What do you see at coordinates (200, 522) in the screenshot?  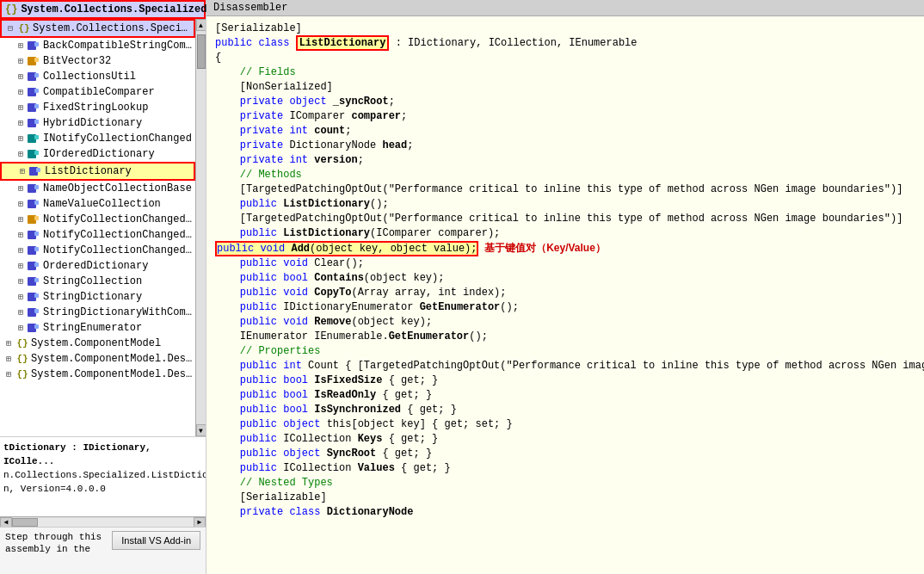 I see `hscroll-right-btn: ▶` at bounding box center [200, 522].